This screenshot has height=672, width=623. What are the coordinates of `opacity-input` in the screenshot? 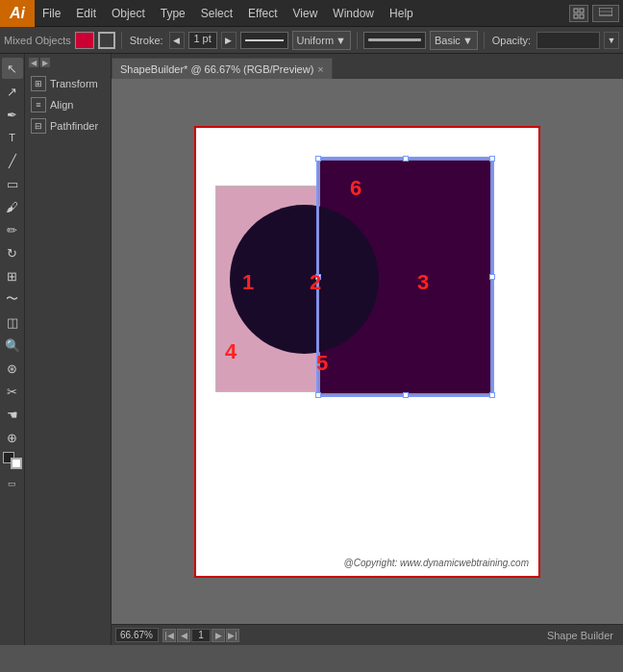 It's located at (568, 40).